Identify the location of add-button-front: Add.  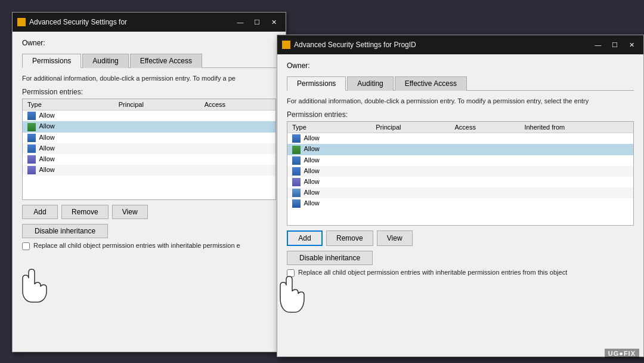
(305, 238).